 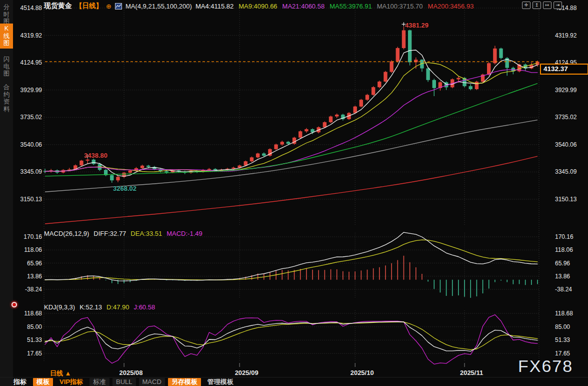 What do you see at coordinates (564, 69) in the screenshot?
I see `current-price-tag: 4132.37` at bounding box center [564, 69].